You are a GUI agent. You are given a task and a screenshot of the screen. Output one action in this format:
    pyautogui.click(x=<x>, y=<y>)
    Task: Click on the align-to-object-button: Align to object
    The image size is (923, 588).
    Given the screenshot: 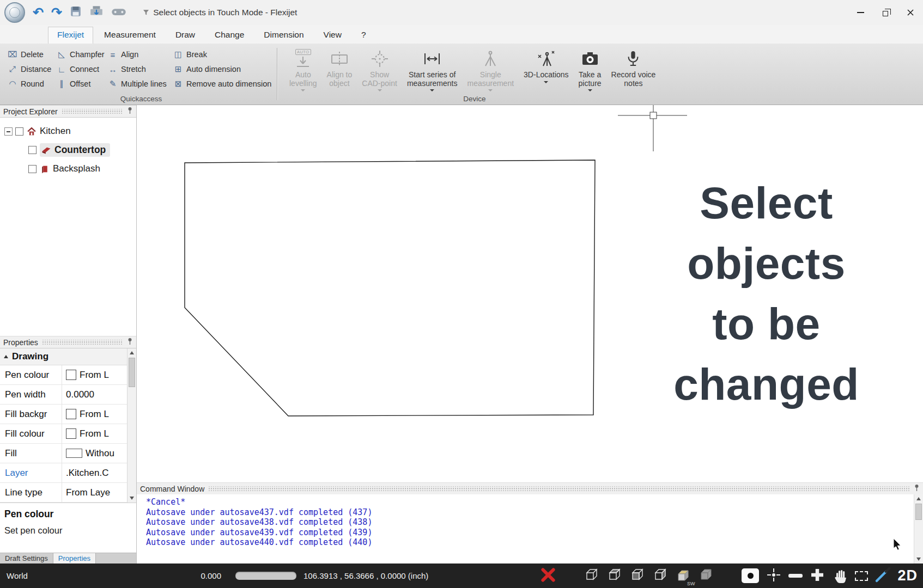 What is the action you would take?
    pyautogui.click(x=340, y=69)
    